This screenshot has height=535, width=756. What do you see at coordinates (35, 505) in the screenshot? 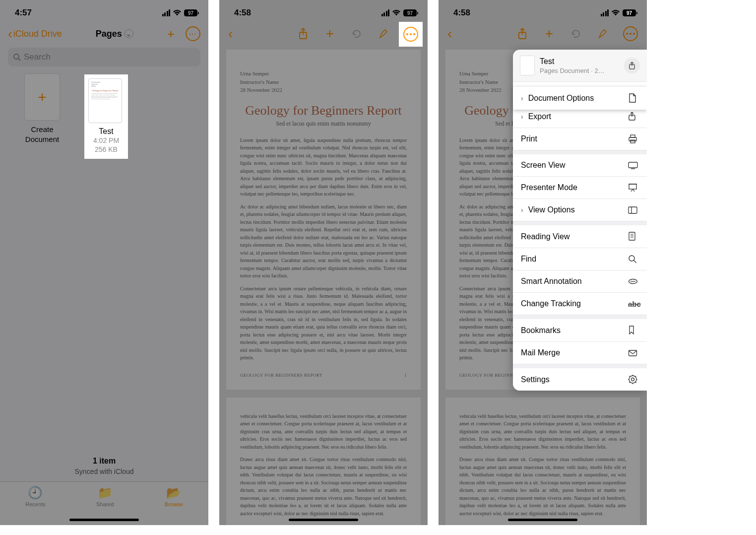
I see `tab-recents: 🕘 Recents` at bounding box center [35, 505].